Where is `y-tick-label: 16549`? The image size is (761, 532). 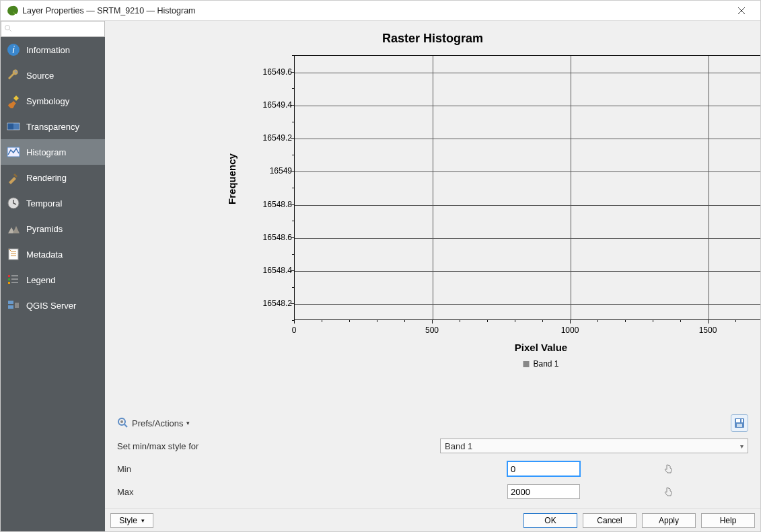
y-tick-label: 16549 is located at coordinates (272, 171).